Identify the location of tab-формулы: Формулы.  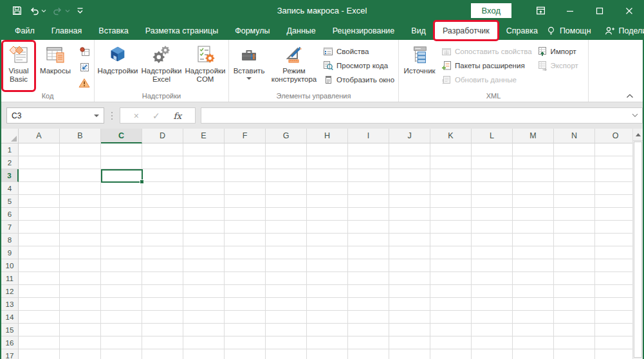
(252, 31).